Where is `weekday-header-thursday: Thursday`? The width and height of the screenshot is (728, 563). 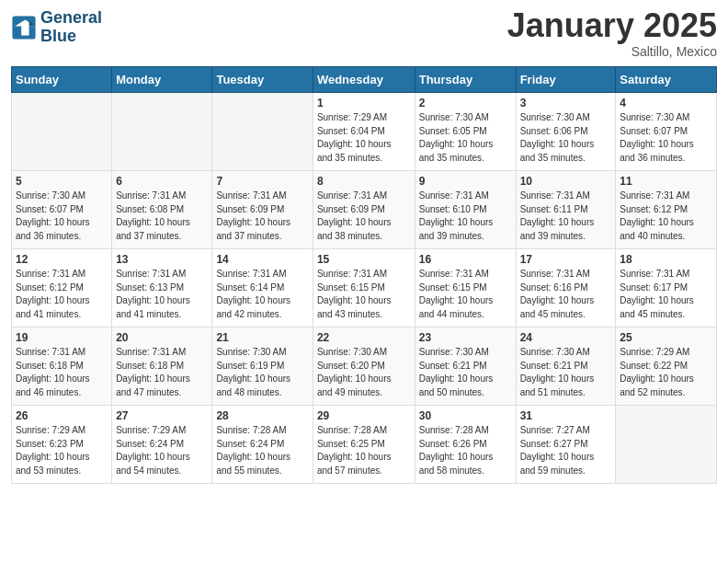 weekday-header-thursday: Thursday is located at coordinates (465, 80).